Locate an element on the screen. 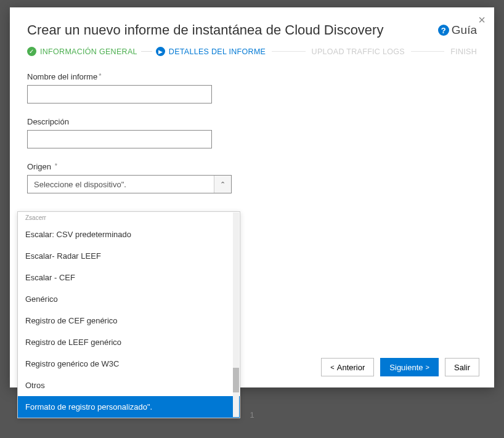 The image size is (504, 438). field-source: Origen * Seleccione el dispositivo". ⌃ is located at coordinates (252, 177).